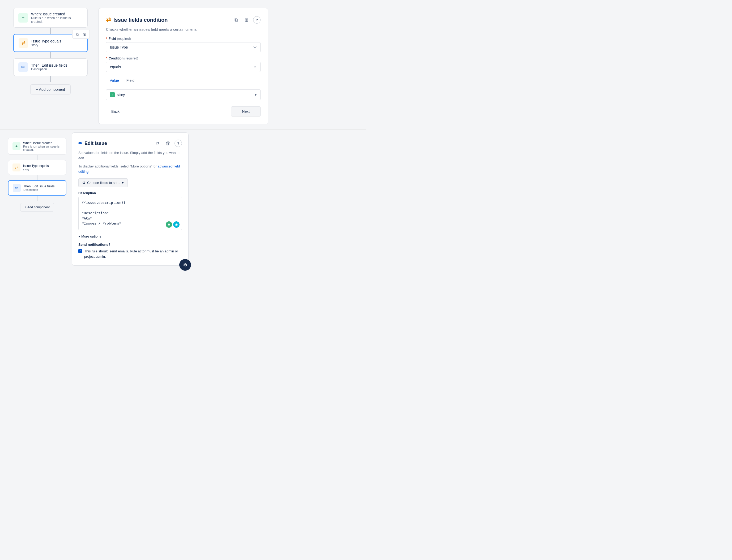 The image size is (732, 560). What do you see at coordinates (183, 95) in the screenshot?
I see `story-select: ▪ story ▾` at bounding box center [183, 95].